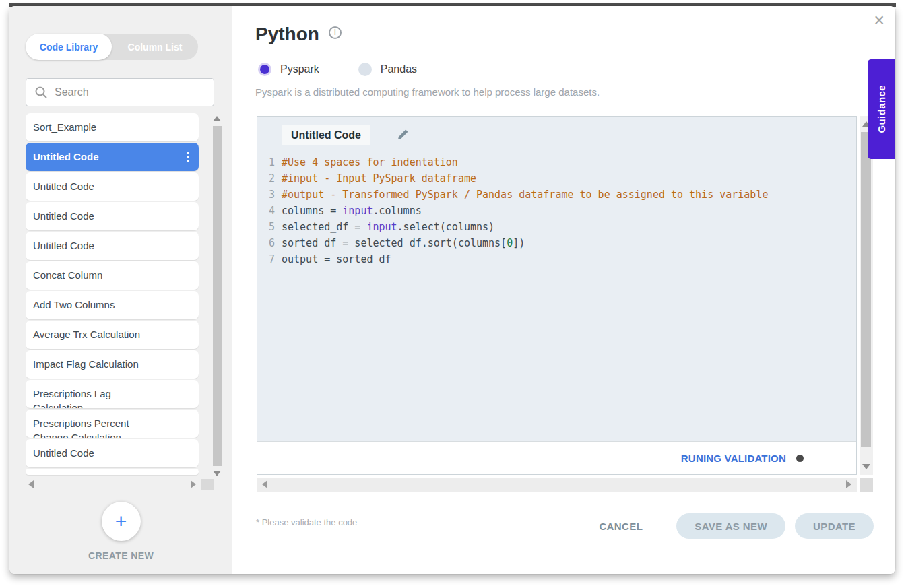  What do you see at coordinates (112, 294) in the screenshot?
I see `code-list: Sort_ExampleUntitled CodeUntitled CodeUn…` at bounding box center [112, 294].